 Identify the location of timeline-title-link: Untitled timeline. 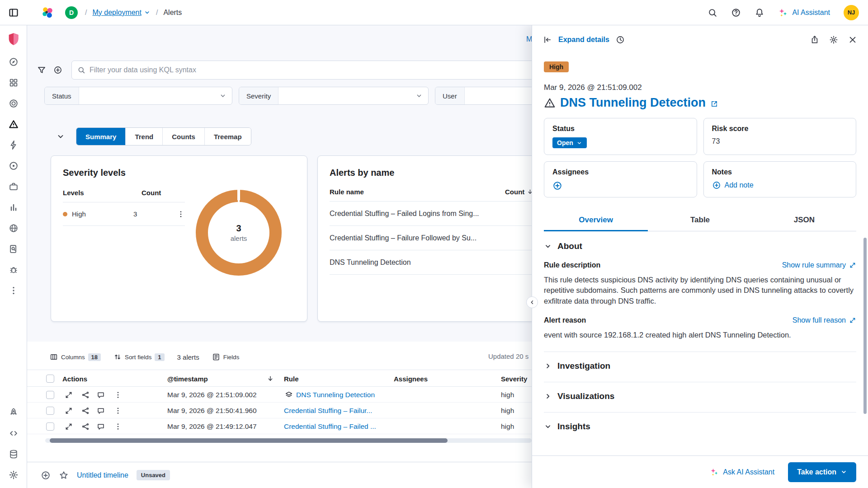
(103, 475).